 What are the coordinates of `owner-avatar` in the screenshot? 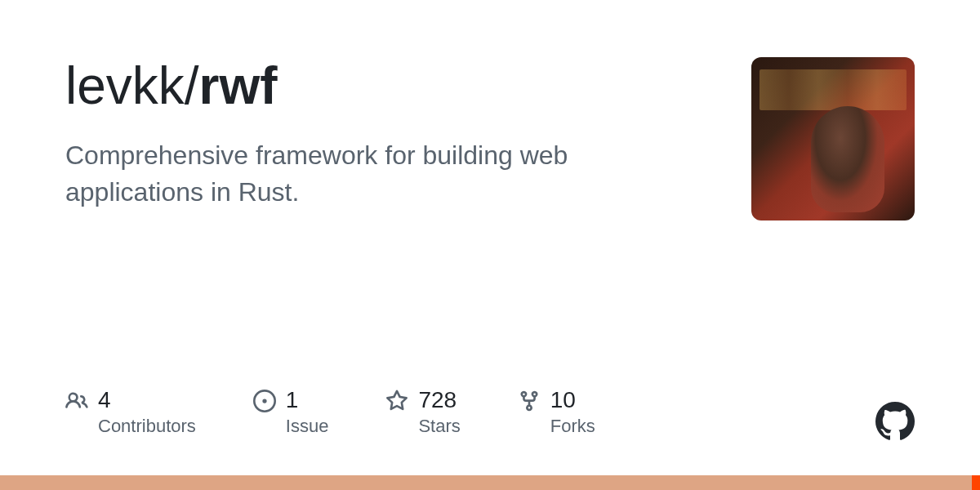 It's located at (833, 139).